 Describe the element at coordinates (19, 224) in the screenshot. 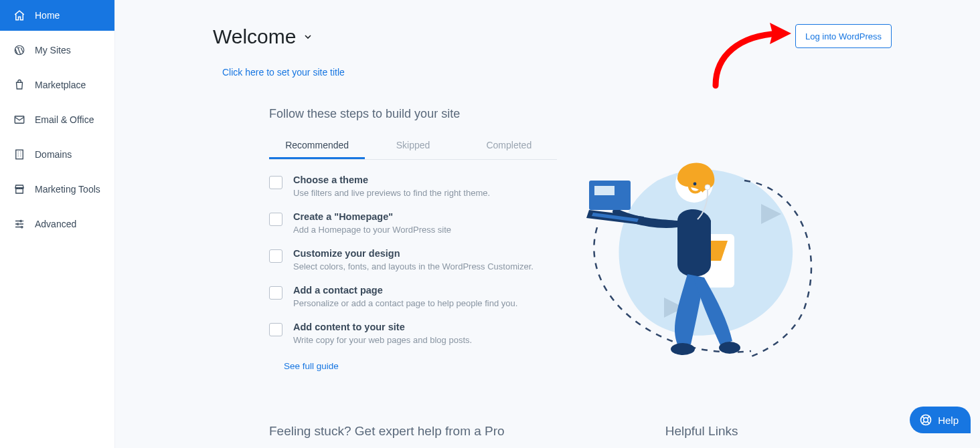

I see `sliders-icon` at that location.